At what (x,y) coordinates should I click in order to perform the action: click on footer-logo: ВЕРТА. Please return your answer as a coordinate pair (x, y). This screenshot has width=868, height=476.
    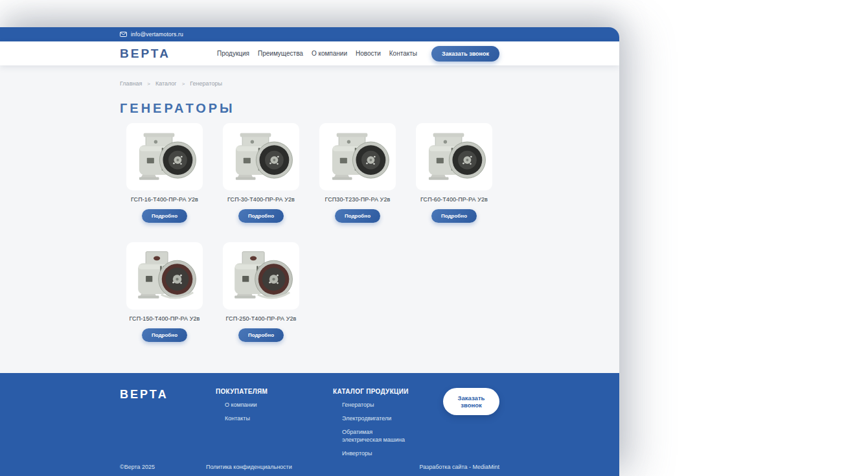
    Looking at the image, I should click on (168, 395).